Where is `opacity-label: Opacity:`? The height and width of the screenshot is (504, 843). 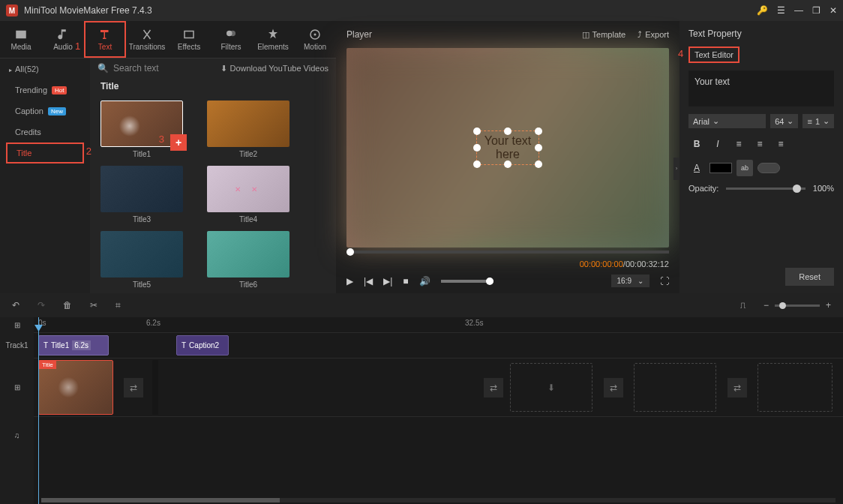
opacity-label: Opacity: is located at coordinates (704, 188).